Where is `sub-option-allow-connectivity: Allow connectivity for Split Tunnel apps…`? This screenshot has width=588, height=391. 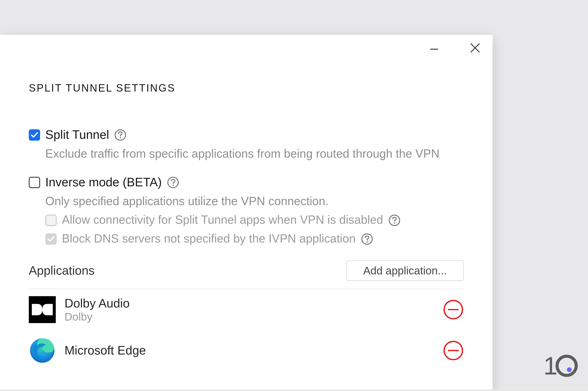 sub-option-allow-connectivity: Allow connectivity for Split Tunnel apps… is located at coordinates (255, 220).